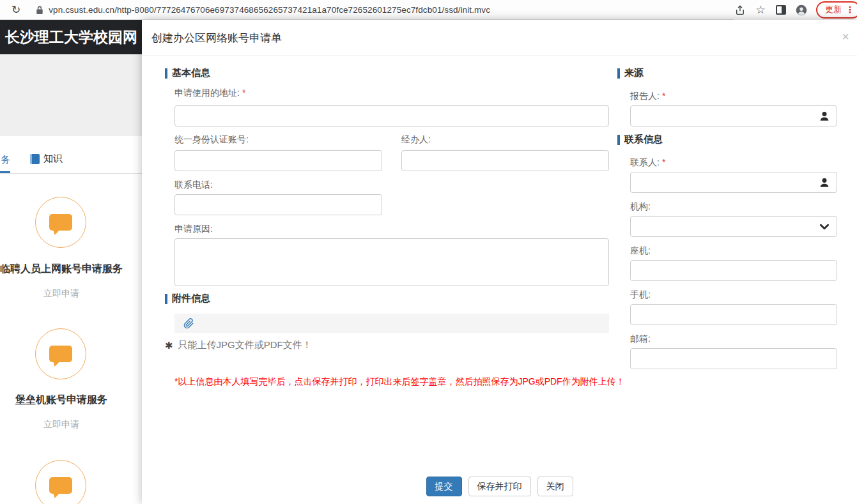  What do you see at coordinates (392, 323) in the screenshot?
I see `attachment-upload-bar` at bounding box center [392, 323].